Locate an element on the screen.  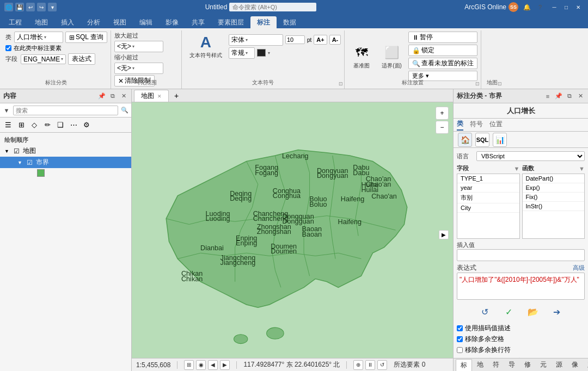
close-button: ✕ is located at coordinates (578, 7).